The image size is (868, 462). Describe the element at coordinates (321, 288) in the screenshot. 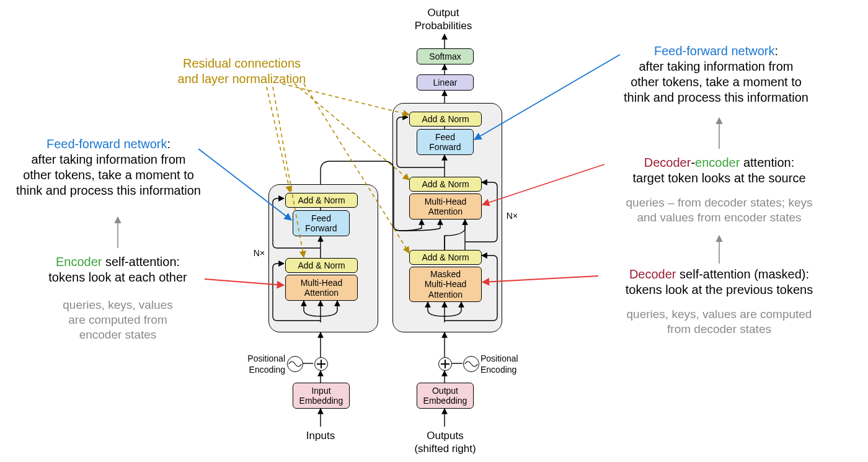

I see `enc-attention: Multi-HeadAttention` at that location.